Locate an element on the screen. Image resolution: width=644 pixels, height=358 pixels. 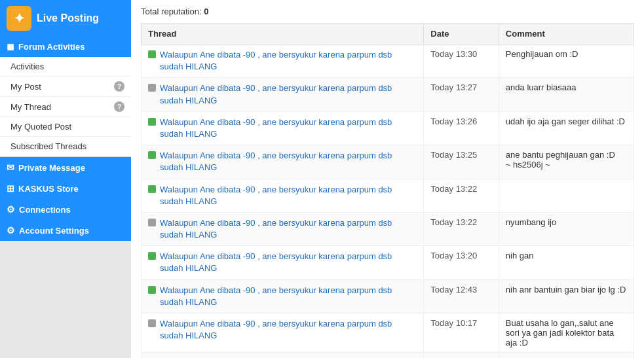
sidebar-item-activities: Activities is located at coordinates (66, 67).